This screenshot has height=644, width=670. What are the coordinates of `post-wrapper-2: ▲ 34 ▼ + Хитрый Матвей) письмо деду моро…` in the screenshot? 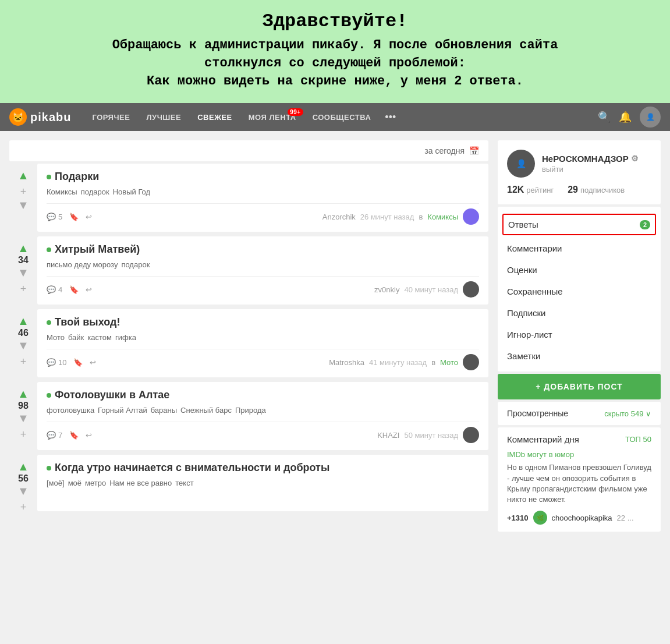 It's located at (249, 271).